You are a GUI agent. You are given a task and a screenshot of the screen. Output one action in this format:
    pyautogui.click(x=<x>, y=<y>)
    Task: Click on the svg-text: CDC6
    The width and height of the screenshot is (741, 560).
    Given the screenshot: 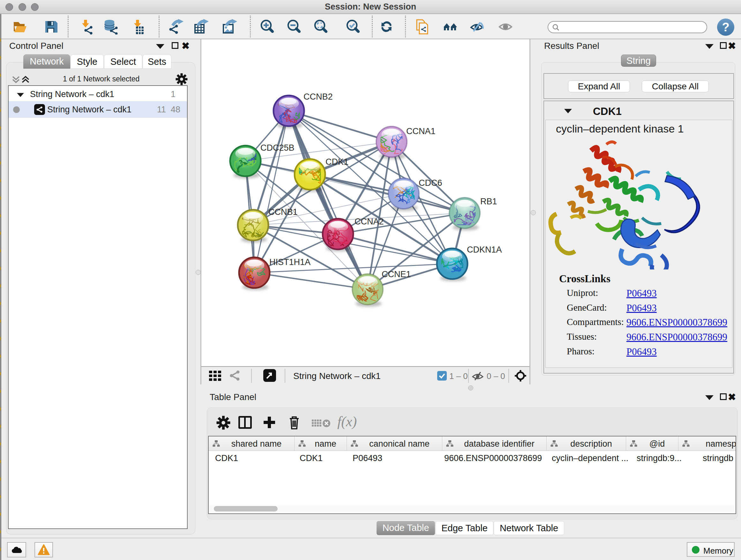 What is the action you would take?
    pyautogui.click(x=430, y=183)
    